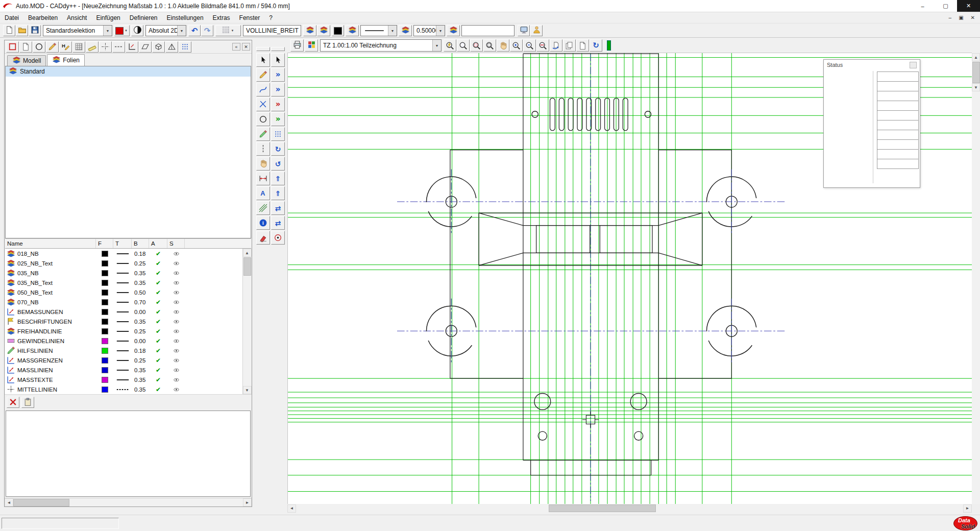  Describe the element at coordinates (278, 90) in the screenshot. I see `move-right-alt-icon: »` at that location.